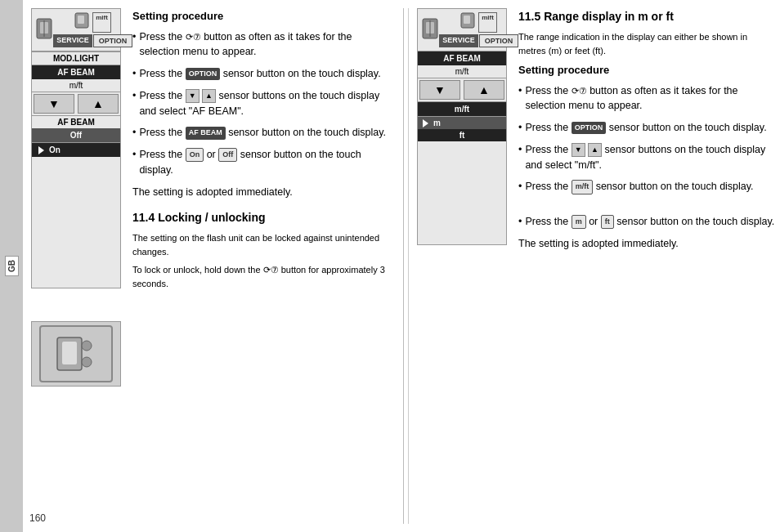  Describe the element at coordinates (76, 30) in the screenshot. I see `top-icons-row-left: mift SERVICE OPTION` at that location.